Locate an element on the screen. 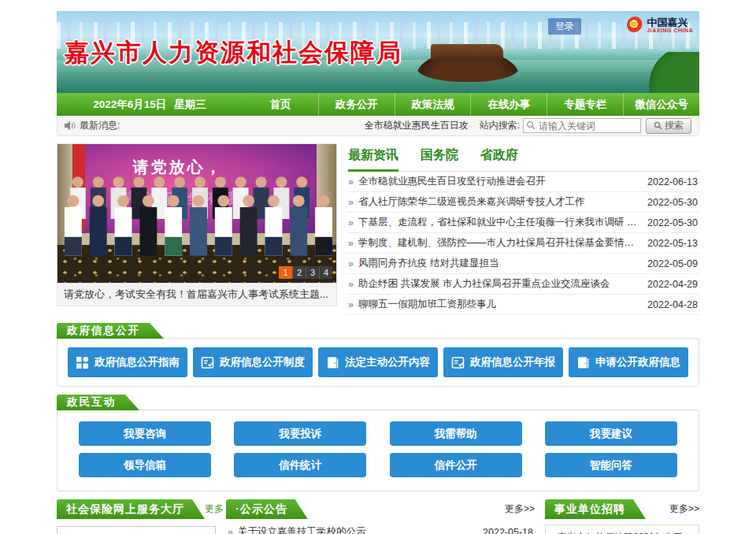 This screenshot has height=534, width=756. legal-disclosure-button: 法定主动公开内容 is located at coordinates (378, 362).